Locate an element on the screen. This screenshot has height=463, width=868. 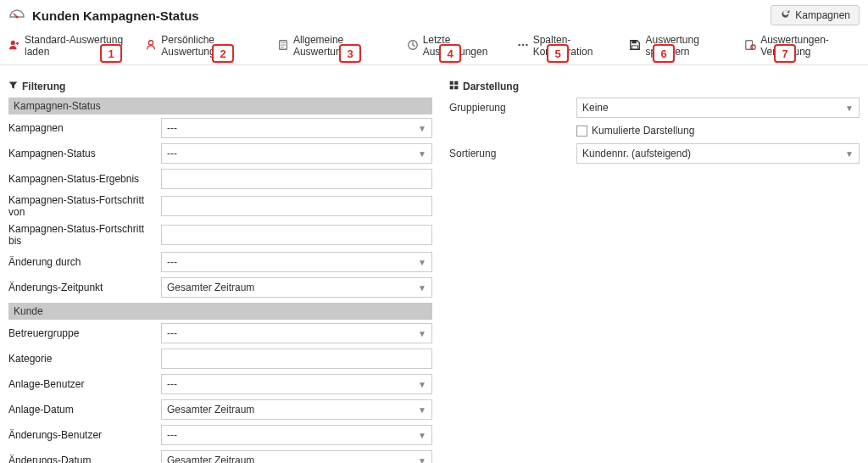
kampagnen-button: Kampagnen is located at coordinates (815, 15).